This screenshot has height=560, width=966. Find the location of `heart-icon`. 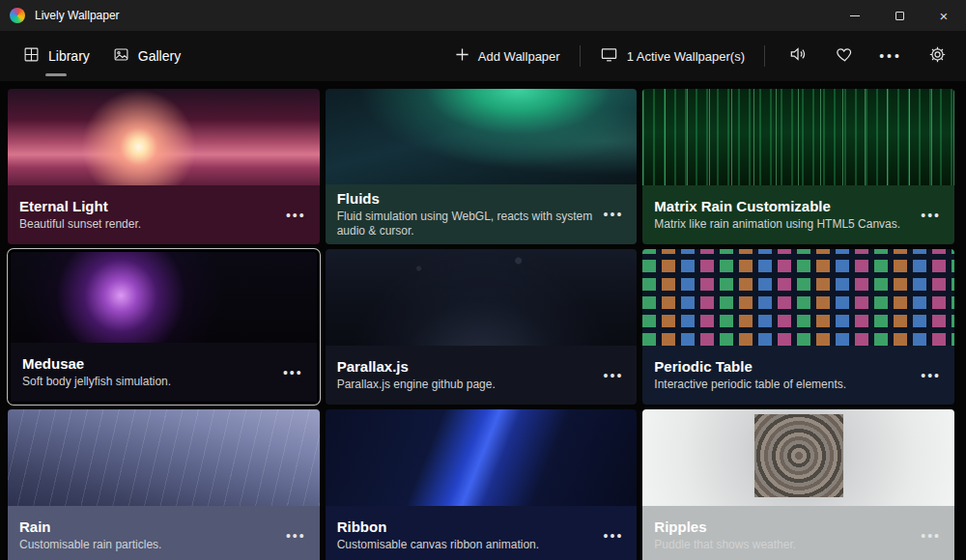

heart-icon is located at coordinates (844, 56).